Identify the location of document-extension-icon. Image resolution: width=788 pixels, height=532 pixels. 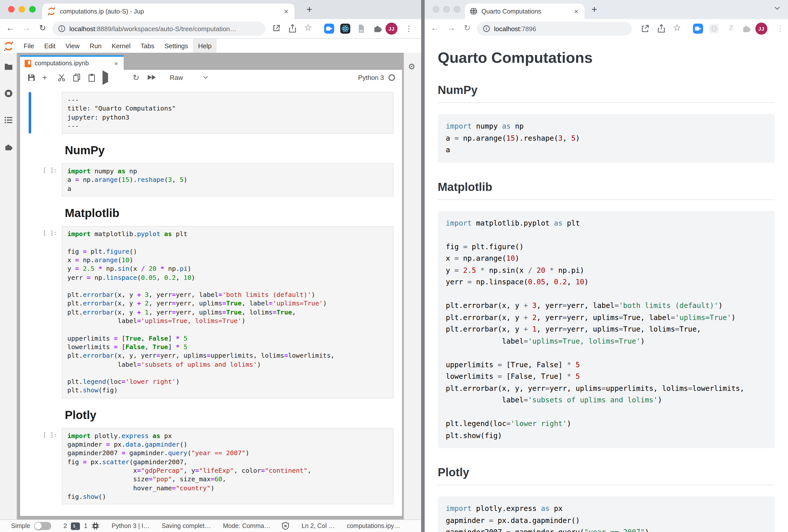
(361, 28).